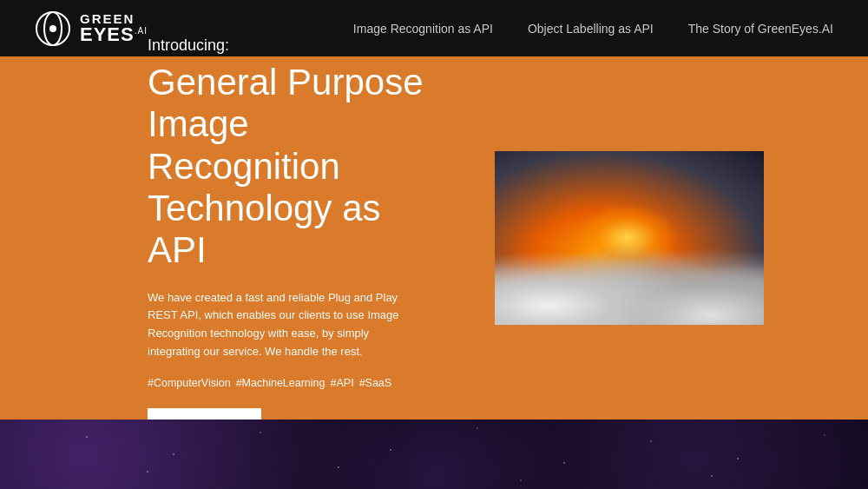 Image resolution: width=868 pixels, height=489 pixels. Describe the element at coordinates (590, 29) in the screenshot. I see `nav-link-object-labelling: Object Labelling as API` at that location.